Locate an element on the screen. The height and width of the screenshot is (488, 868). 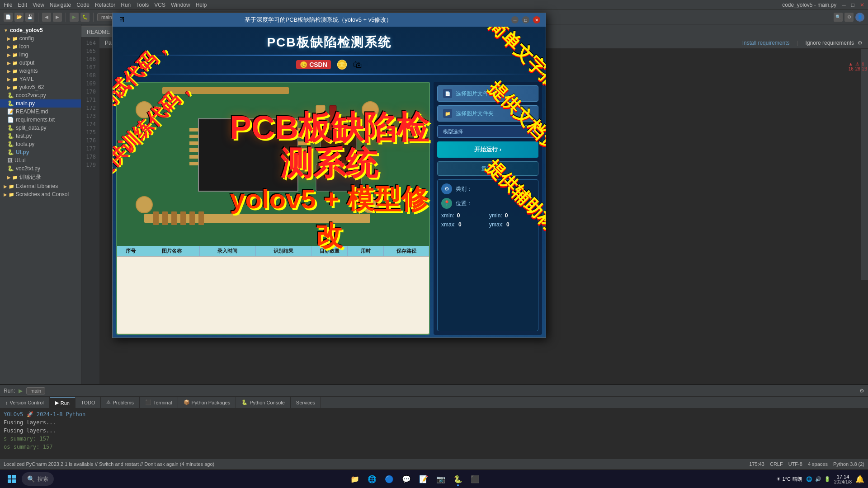
window-maximize: □ is located at coordinates (853, 5).